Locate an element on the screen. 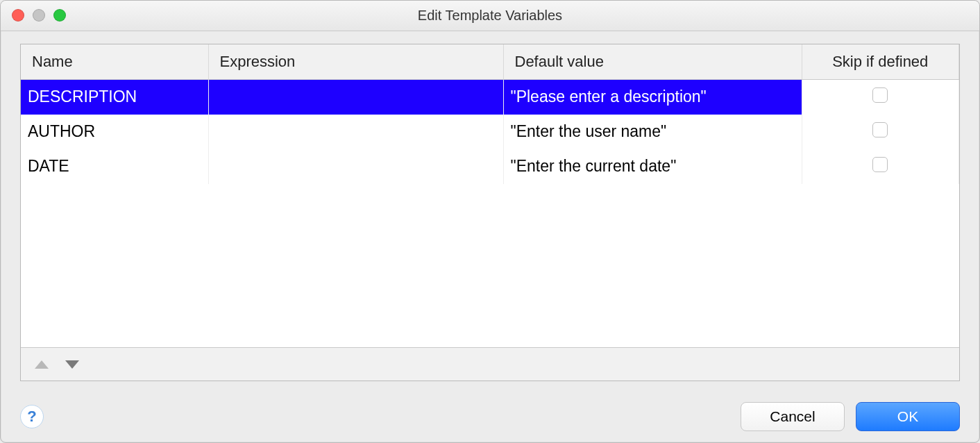 The width and height of the screenshot is (980, 443). table-header-row: Name Expression Default value Skip if de… is located at coordinates (490, 62).